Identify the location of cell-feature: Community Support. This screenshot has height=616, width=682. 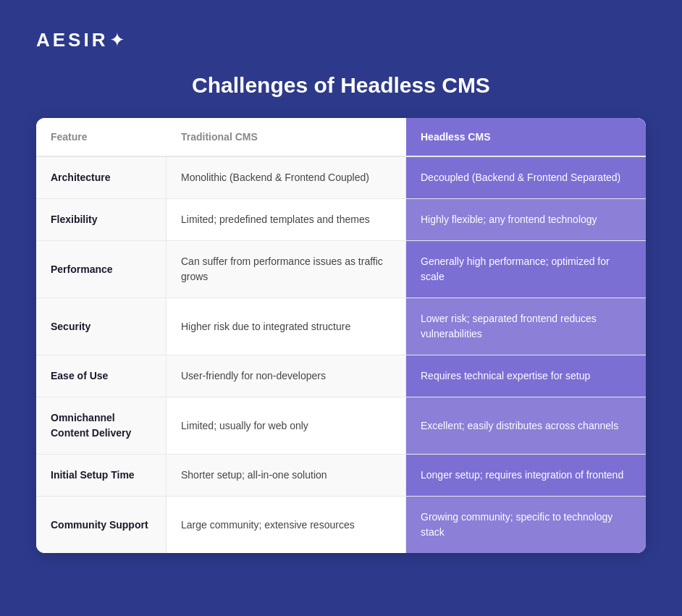
(101, 525).